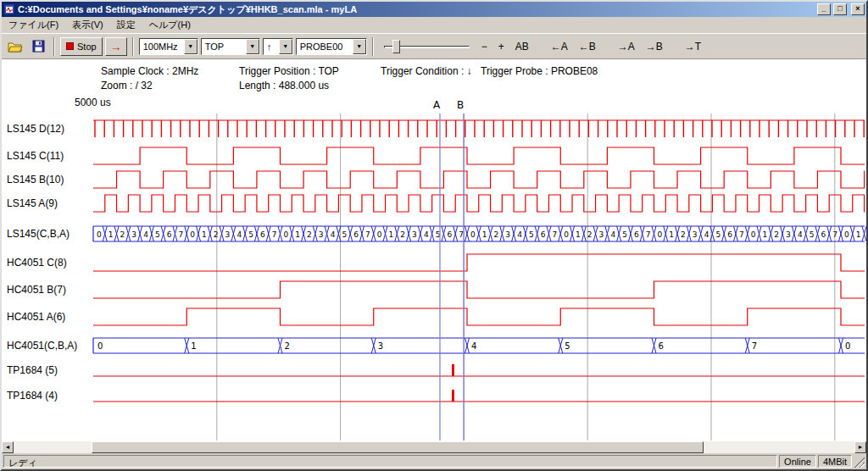  I want to click on marker-label: B, so click(460, 105).